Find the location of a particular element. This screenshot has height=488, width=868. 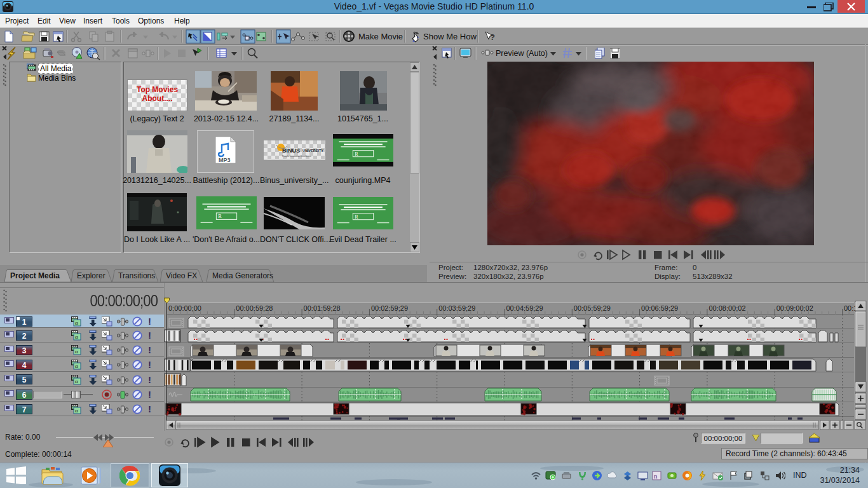

svg-text: 0:00:00;00 is located at coordinates (185, 308).